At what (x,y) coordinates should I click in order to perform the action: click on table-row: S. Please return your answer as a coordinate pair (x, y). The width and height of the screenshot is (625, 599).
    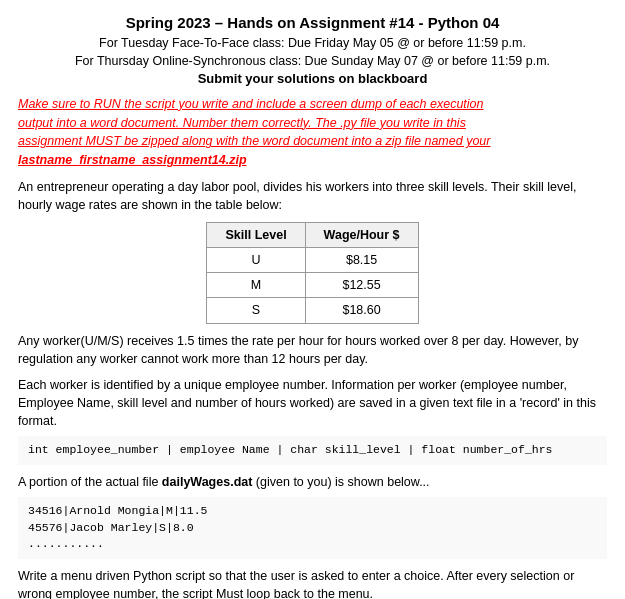
    Looking at the image, I should click on (256, 310).